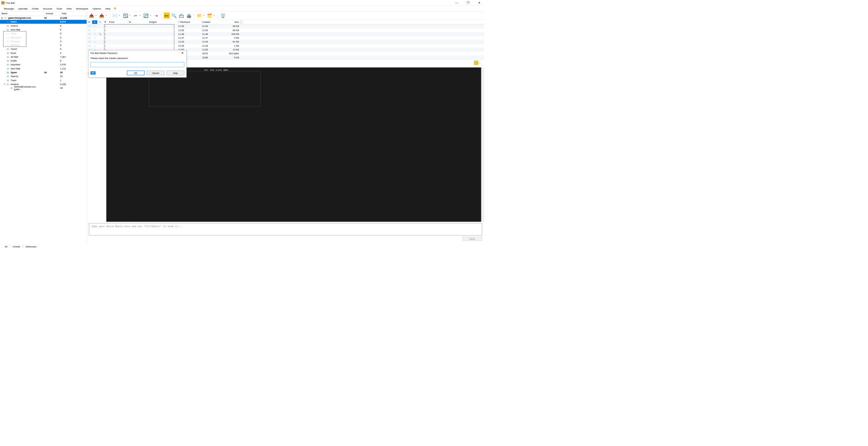  I want to click on menu-help: Help, so click(108, 8).